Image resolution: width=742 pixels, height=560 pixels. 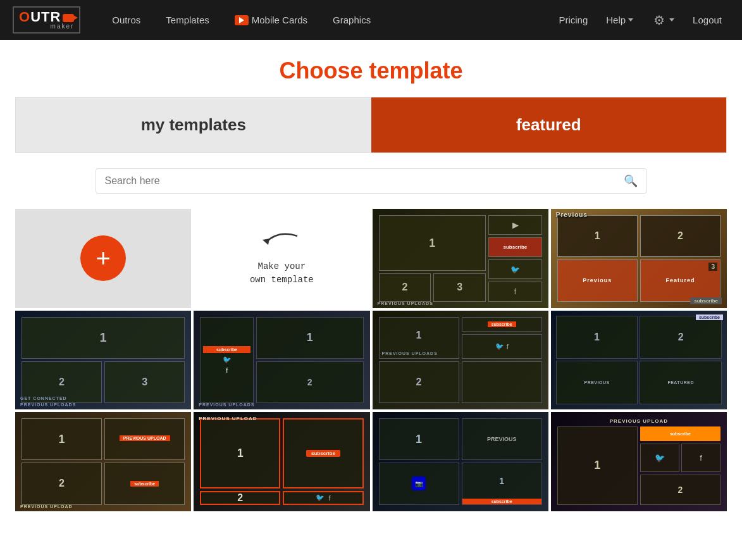 What do you see at coordinates (194, 125) in the screenshot?
I see `tab-my-templates: my templates` at bounding box center [194, 125].